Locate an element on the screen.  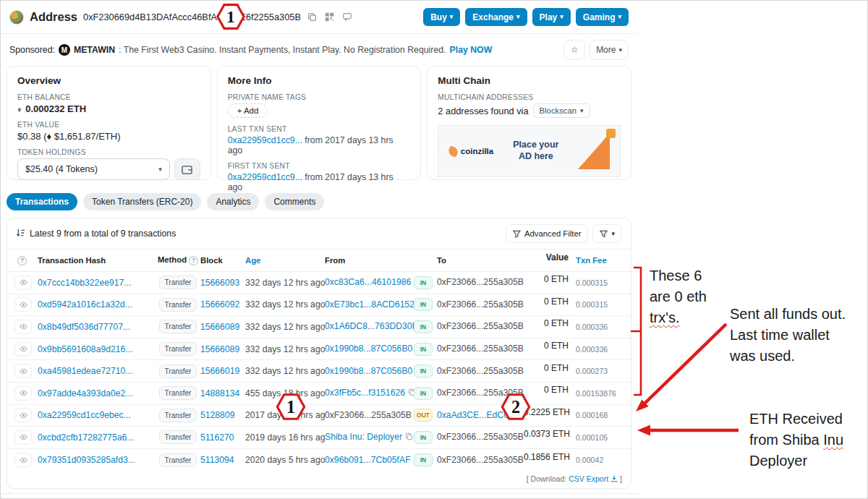
col-transaction-hash: Transaction Hash is located at coordinates (97, 260).